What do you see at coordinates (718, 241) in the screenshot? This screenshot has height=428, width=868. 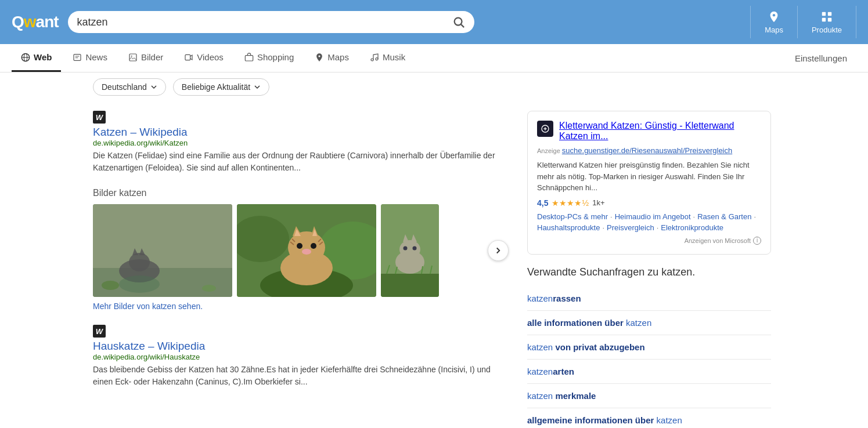 I see `ad-footer-text: Anzeigen von Microsoft` at bounding box center [718, 241].